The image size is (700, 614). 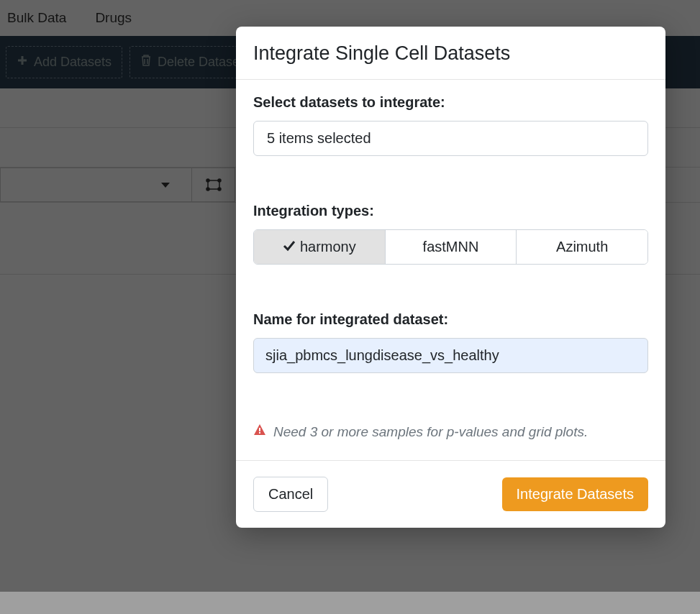 I want to click on integration-types-label: Integration types:, so click(x=450, y=211).